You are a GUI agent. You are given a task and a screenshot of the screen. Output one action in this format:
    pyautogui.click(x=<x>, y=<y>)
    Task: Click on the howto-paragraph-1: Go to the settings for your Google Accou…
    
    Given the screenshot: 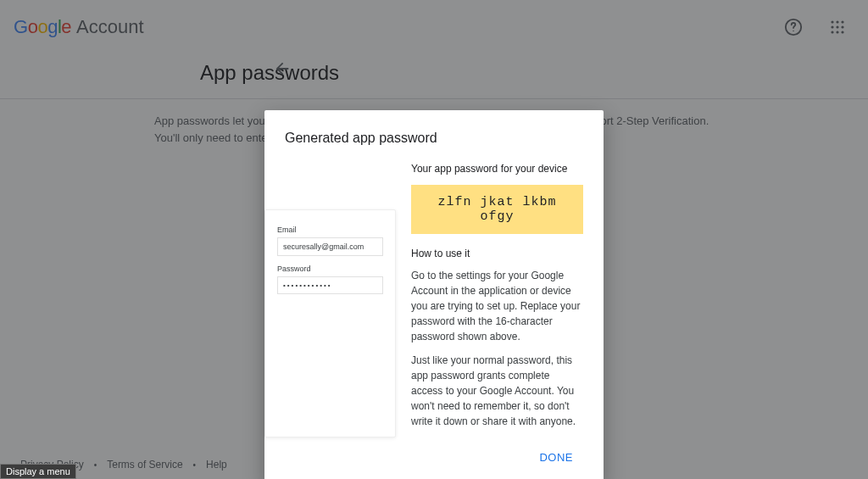 What is the action you would take?
    pyautogui.click(x=497, y=306)
    